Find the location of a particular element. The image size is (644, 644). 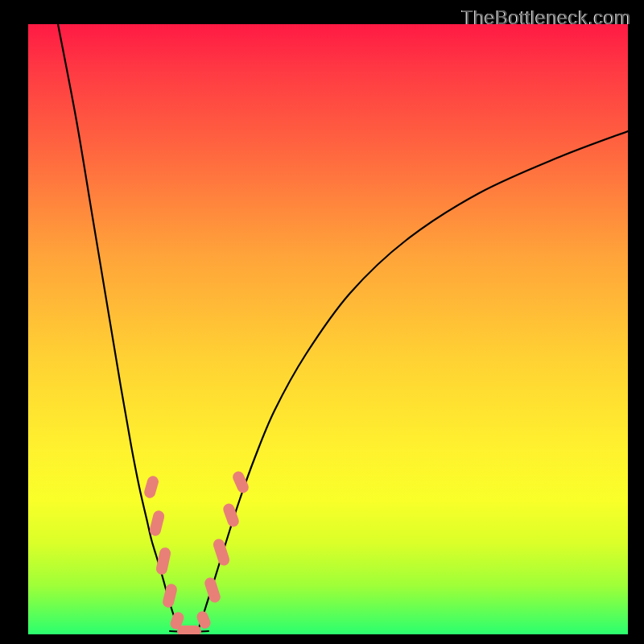

watermark-text: TheBottleneck.com is located at coordinates (546, 18).